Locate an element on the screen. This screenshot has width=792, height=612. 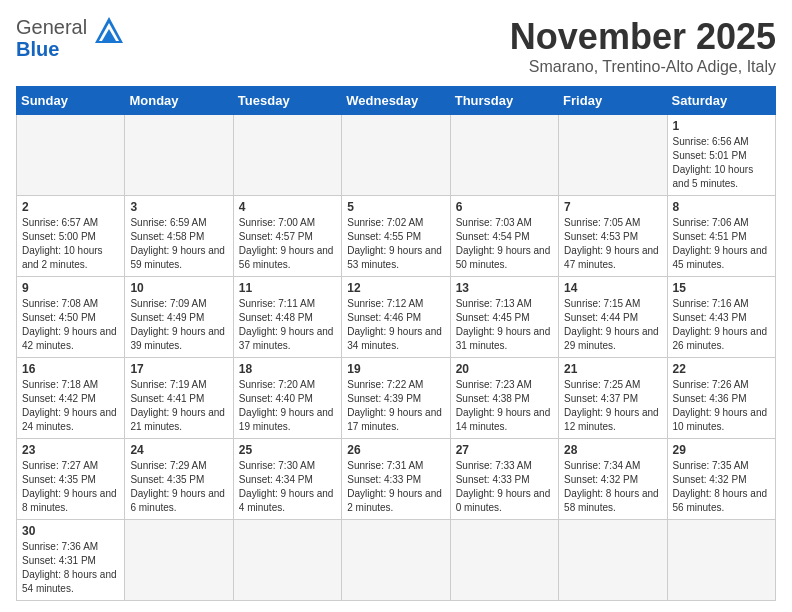
weekday-header-row: SundayMondayTuesdayWednesdayThursdayFrid… is located at coordinates (396, 101).